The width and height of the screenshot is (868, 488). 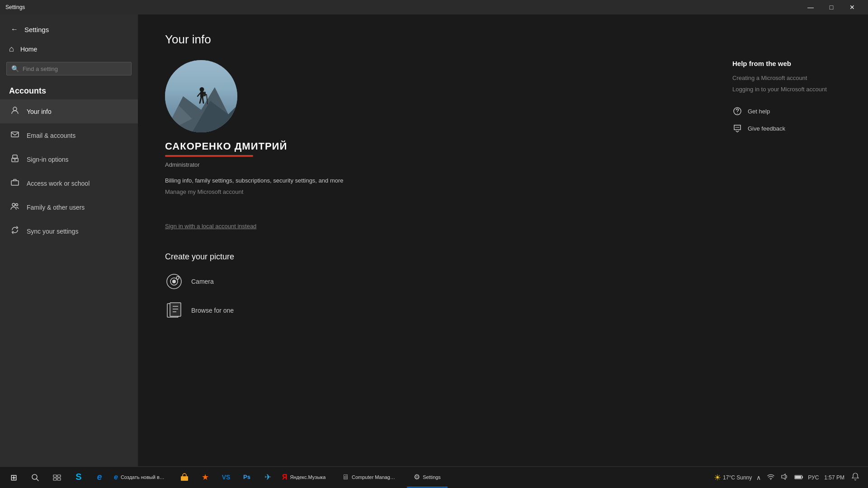 What do you see at coordinates (767, 128) in the screenshot?
I see `give-feedback-label: Give feedback` at bounding box center [767, 128].